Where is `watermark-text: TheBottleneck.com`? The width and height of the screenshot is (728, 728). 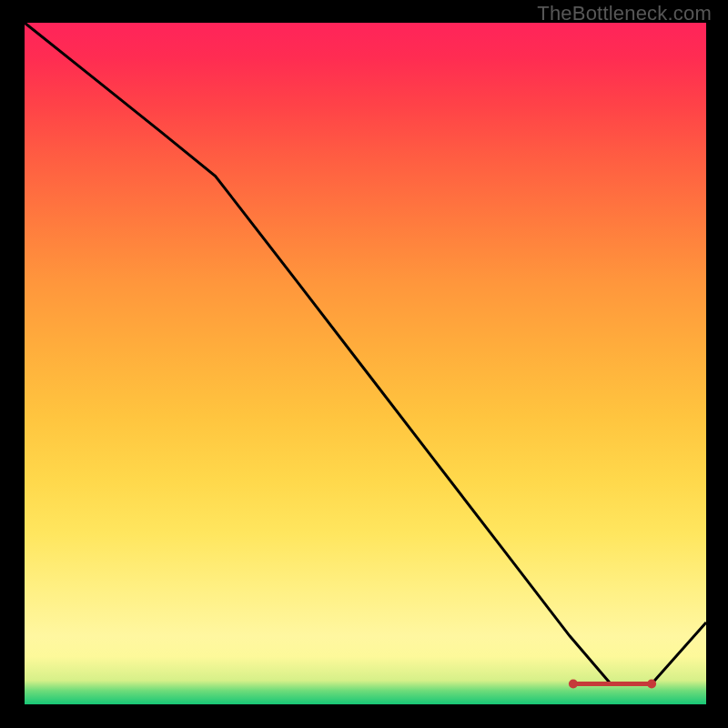 watermark-text: TheBottleneck.com is located at coordinates (624, 13).